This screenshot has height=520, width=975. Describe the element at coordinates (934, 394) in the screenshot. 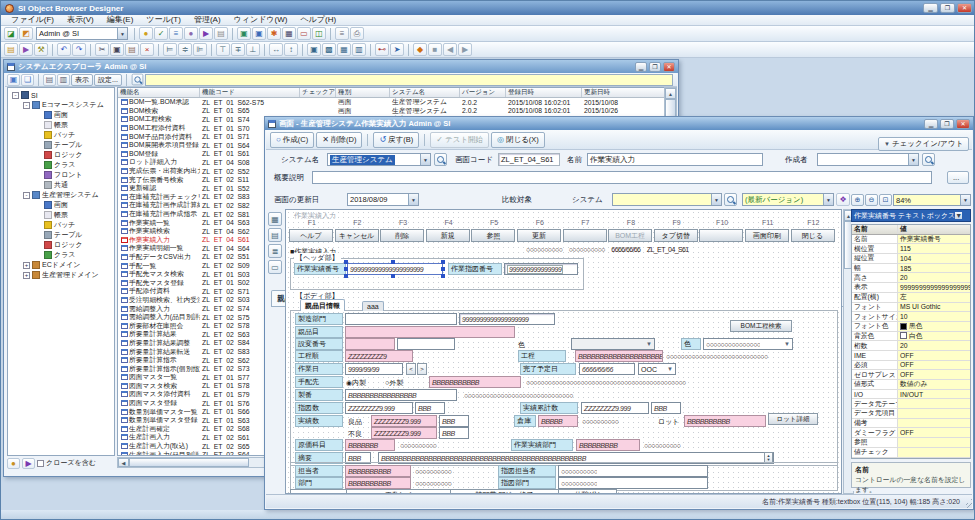

I see `property-value: IN/OUT` at that location.